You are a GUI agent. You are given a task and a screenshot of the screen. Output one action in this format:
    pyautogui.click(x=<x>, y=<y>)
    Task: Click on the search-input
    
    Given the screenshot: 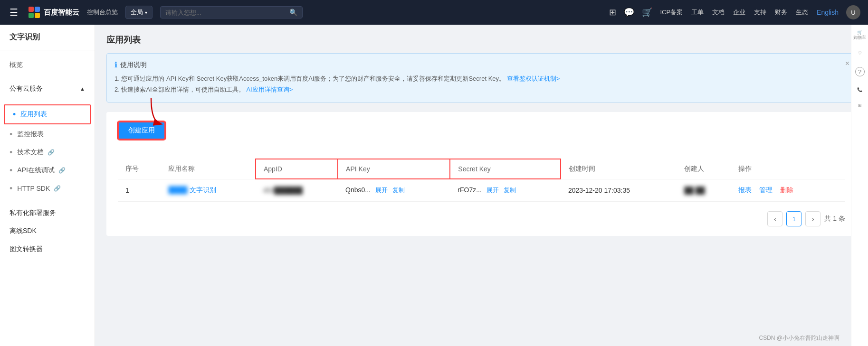 What is the action you would take?
    pyautogui.click(x=227, y=12)
    